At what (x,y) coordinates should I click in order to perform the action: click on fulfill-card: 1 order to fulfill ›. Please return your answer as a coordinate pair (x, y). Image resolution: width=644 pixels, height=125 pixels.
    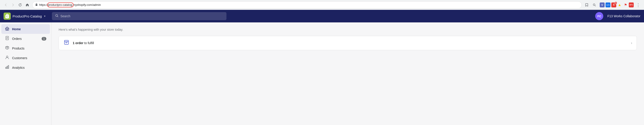
    Looking at the image, I should click on (348, 43).